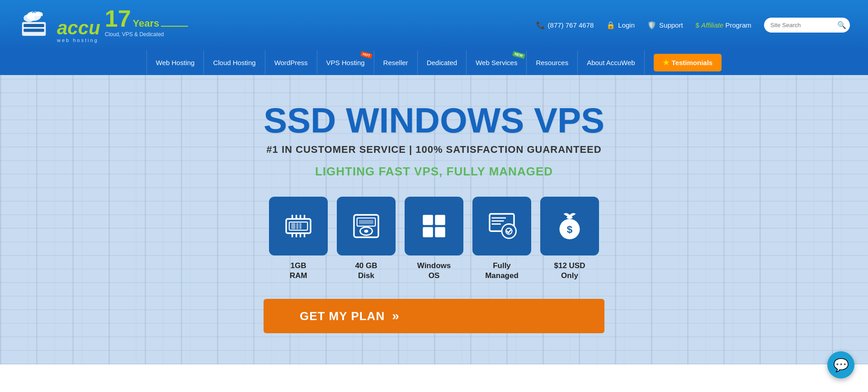 Image resolution: width=868 pixels, height=392 pixels. Describe the element at coordinates (620, 25) in the screenshot. I see `login-link: 🔒 Login` at that location.